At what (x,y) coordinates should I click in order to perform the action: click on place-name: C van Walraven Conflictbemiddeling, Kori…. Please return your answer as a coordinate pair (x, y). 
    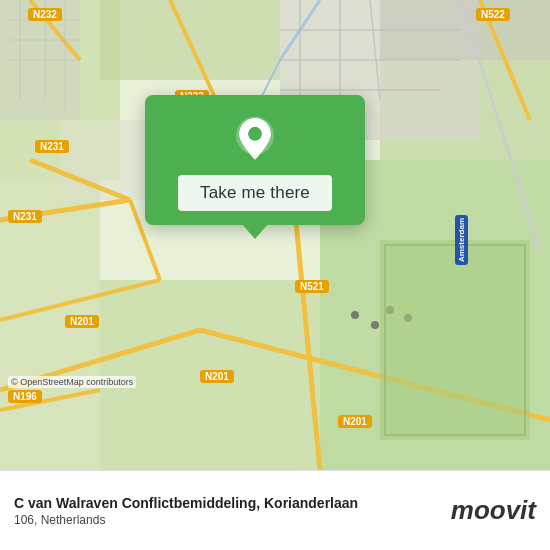
    Looking at the image, I should click on (228, 503).